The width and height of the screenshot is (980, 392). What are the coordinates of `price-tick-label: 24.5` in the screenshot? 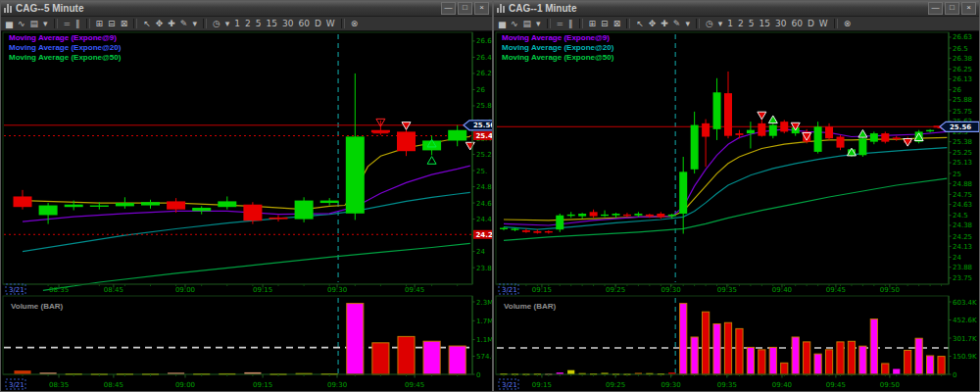 It's located at (960, 216).